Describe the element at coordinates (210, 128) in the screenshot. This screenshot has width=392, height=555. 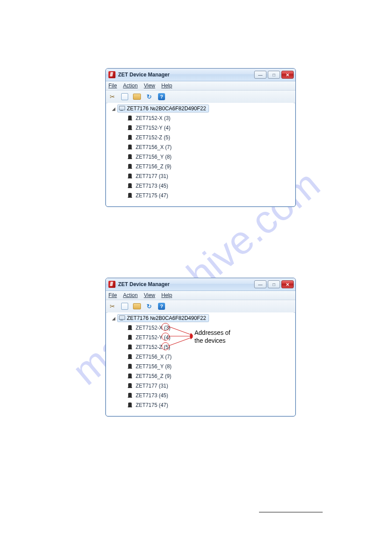
I see `tree-item: ZET7152-Y (4)` at that location.